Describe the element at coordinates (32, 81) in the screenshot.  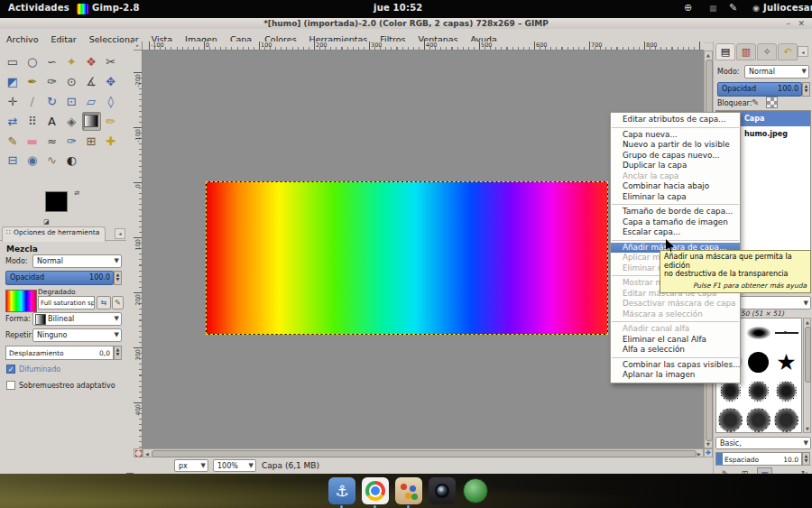
I see `tool-paths: ✒` at that location.